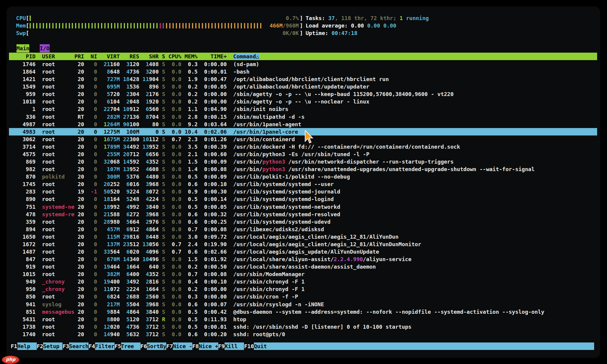 The height and width of the screenshot is (364, 607). What do you see at coordinates (434, 346) in the screenshot?
I see `footer-fill` at bounding box center [434, 346].